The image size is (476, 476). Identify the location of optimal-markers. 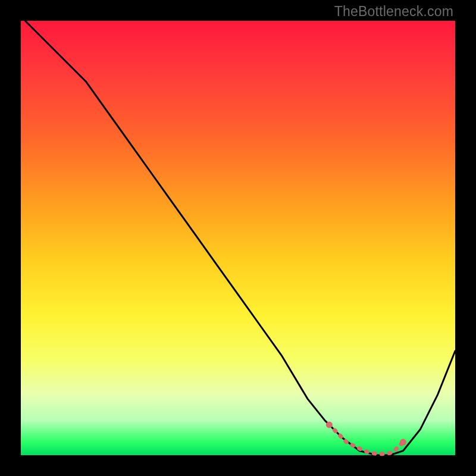
(367, 437).